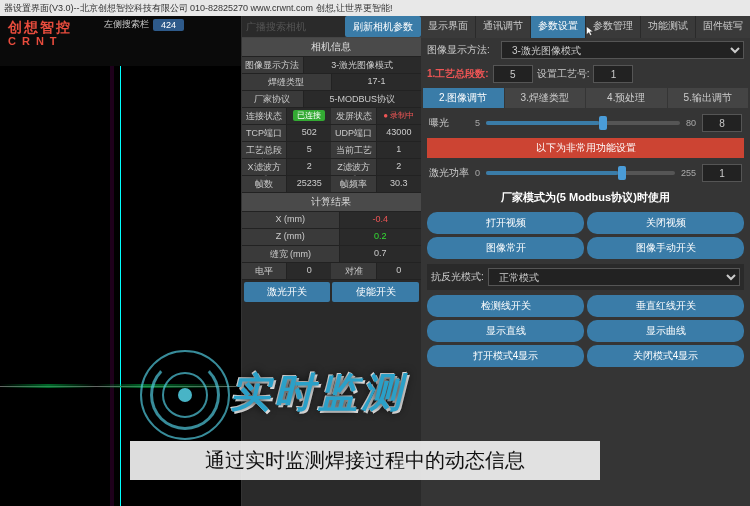  Describe the element at coordinates (273, 65) in the screenshot. I see `info-label: 图像显示方法` at that location.